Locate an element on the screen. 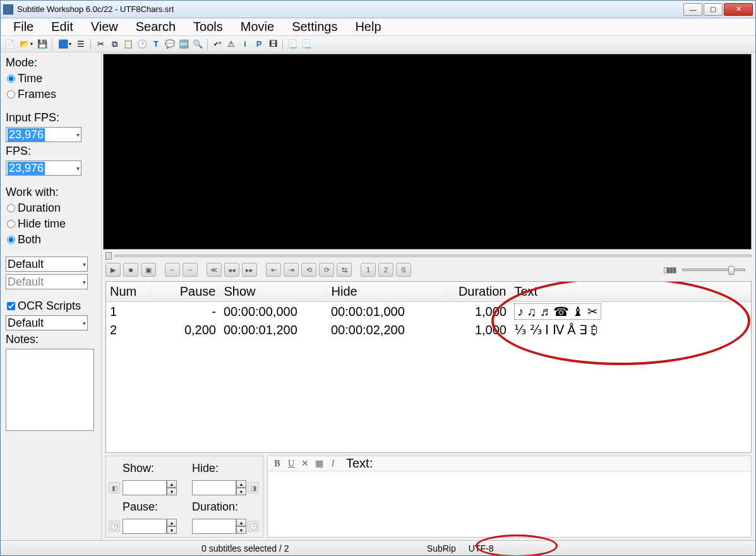 The width and height of the screenshot is (756, 556). paste-icon: 📋 is located at coordinates (128, 44).